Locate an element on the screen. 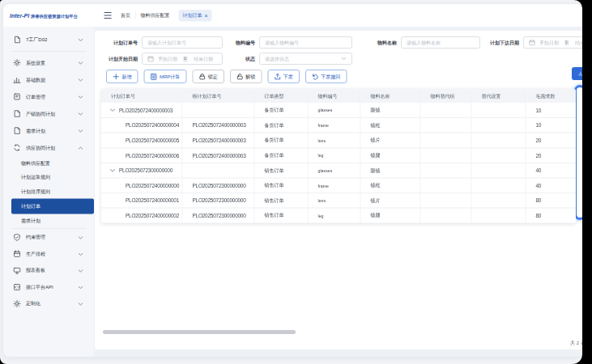 The width and height of the screenshot is (592, 364). table-row: PLO2025072400000002PLO2025072300000000销售… is located at coordinates (339, 215).